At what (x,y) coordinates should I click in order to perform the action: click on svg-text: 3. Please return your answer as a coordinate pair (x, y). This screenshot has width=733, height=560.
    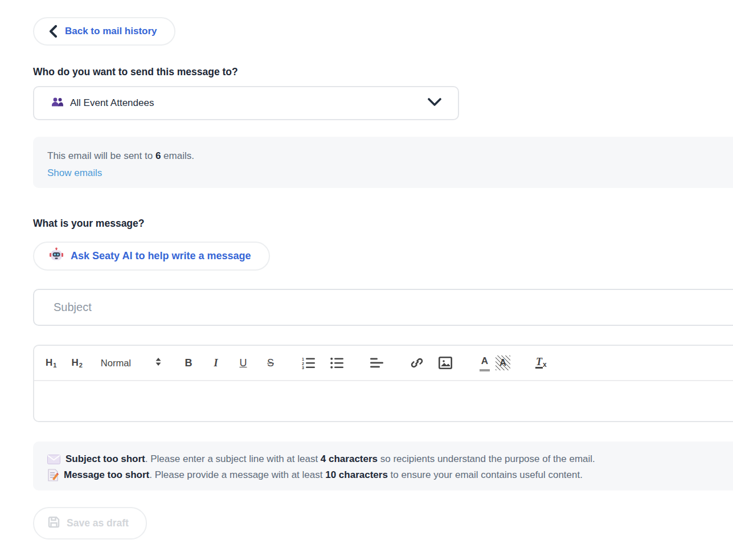
    Looking at the image, I should click on (303, 367).